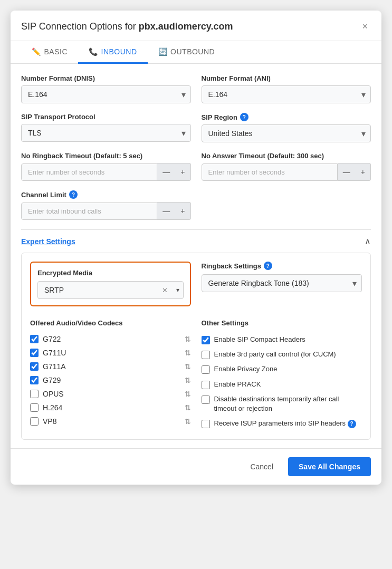 This screenshot has height=569, width=392. Describe the element at coordinates (111, 370) in the screenshot. I see `codecs-col: Offered Audio/Video Codecs G722 ⇅ G711U …` at that location.